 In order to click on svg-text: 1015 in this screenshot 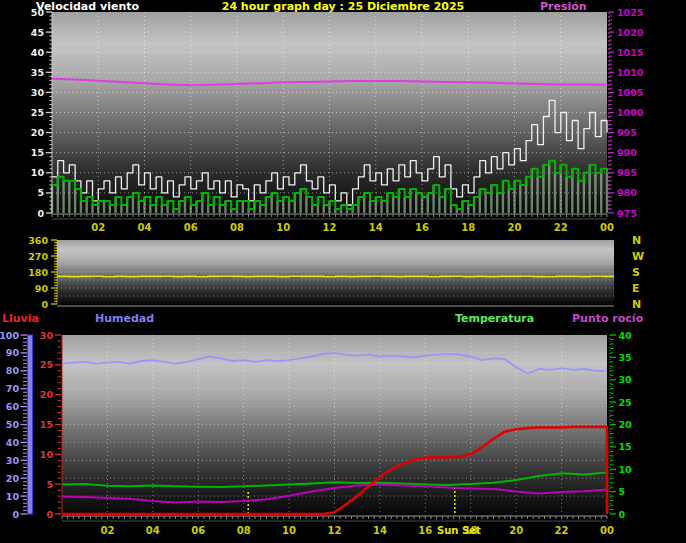, I will do `click(630, 52)`.